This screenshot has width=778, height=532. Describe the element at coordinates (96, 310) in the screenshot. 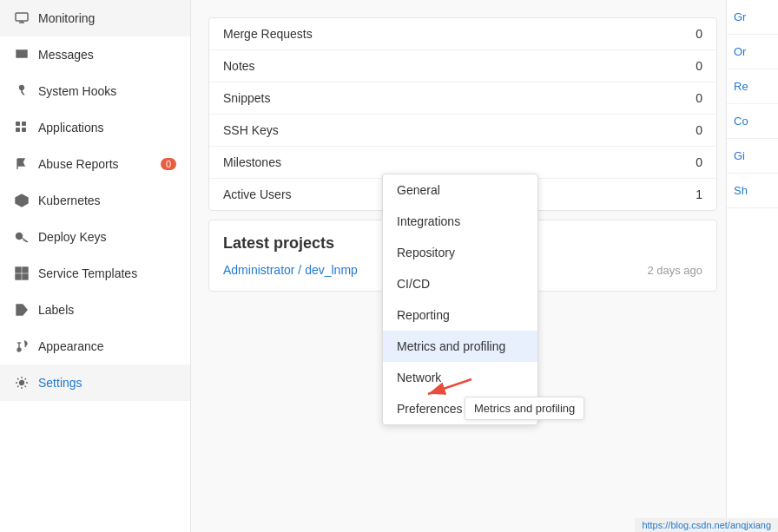

I see `sidebar-item-labels: Labels` at that location.